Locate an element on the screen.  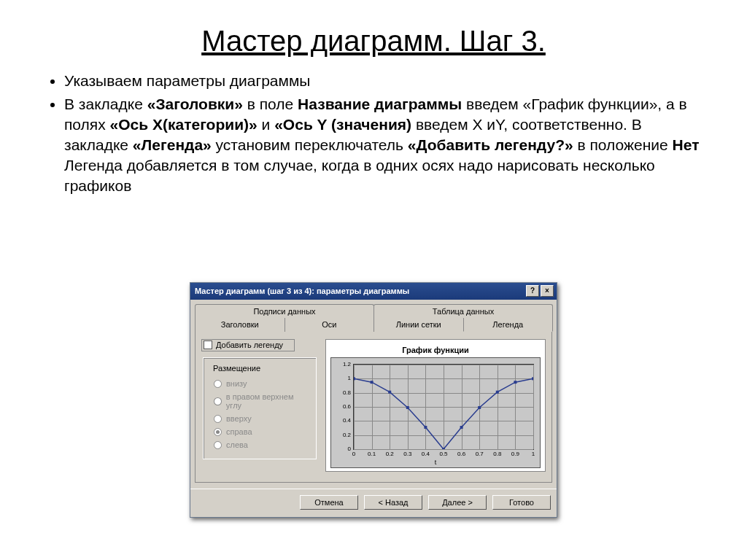
checkbox-icon is located at coordinates (208, 345).